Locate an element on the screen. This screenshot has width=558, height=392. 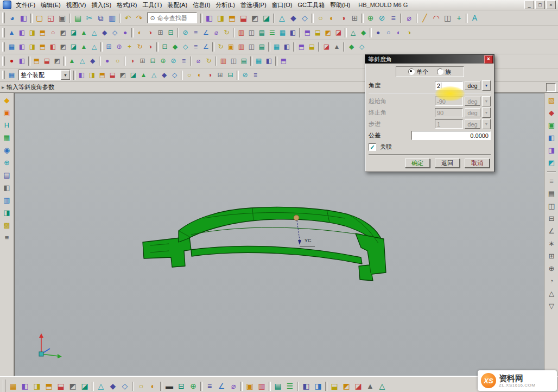
component-hide-icon: ∠ is located at coordinates (221, 386).